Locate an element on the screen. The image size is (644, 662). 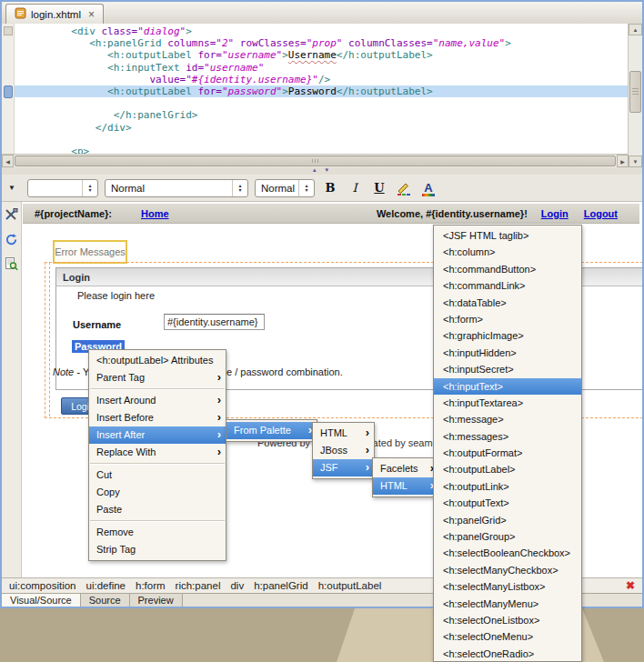
menu-item-h-graphicimage: <h:graphicImage> is located at coordinates (508, 336).